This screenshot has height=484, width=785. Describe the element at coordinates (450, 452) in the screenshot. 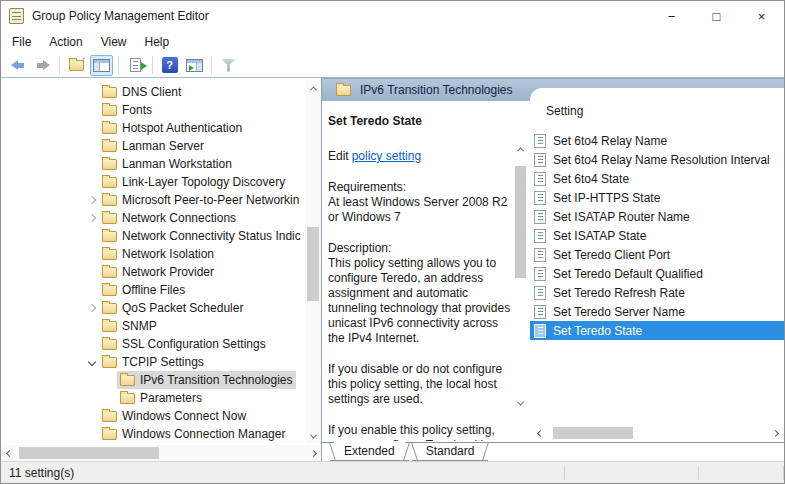

I see `tab-standard: Standard` at that location.